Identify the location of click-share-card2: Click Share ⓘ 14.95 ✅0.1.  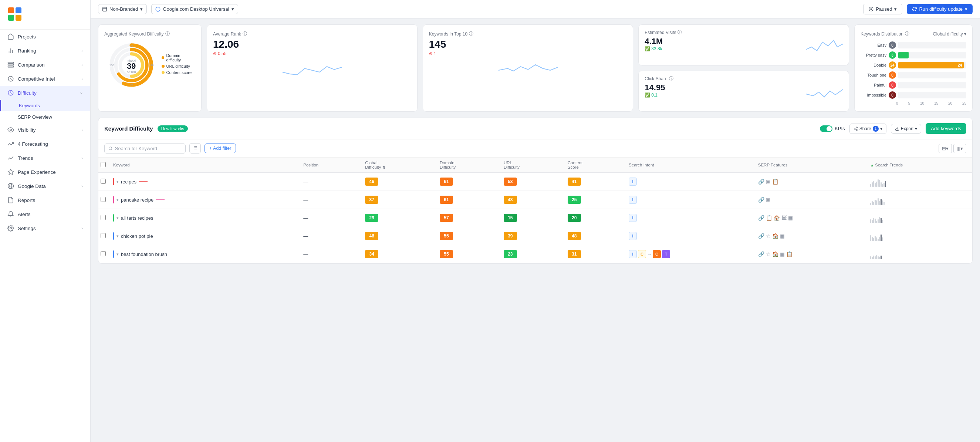
(744, 91).